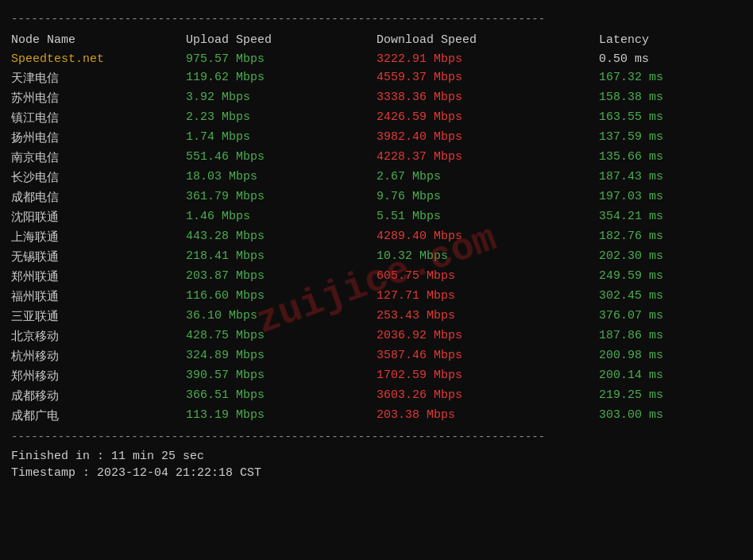 This screenshot has width=753, height=560. I want to click on table-row: 南京电信551.46 Mbps4228.37 Mbps135.66 ms, so click(376, 157).